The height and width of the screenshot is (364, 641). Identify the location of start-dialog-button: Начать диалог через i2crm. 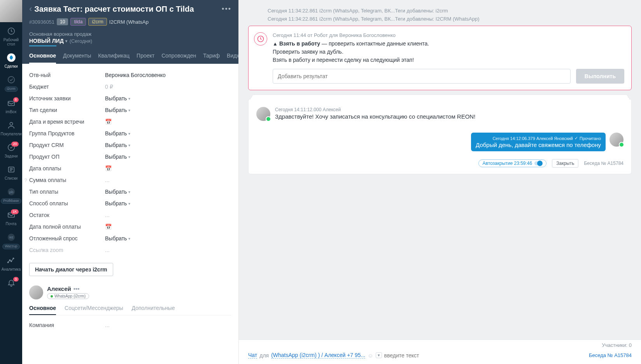
(71, 270).